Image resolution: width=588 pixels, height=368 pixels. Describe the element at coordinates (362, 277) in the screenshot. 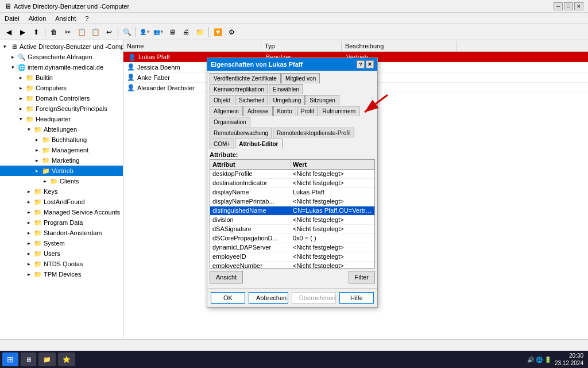

I see `filter-button: Filter` at that location.